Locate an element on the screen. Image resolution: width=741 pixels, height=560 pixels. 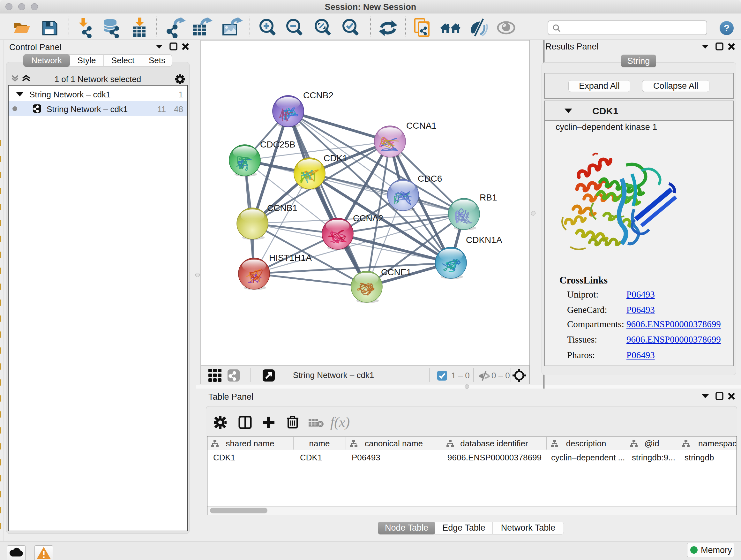
svg-text: RB1 is located at coordinates (488, 197).